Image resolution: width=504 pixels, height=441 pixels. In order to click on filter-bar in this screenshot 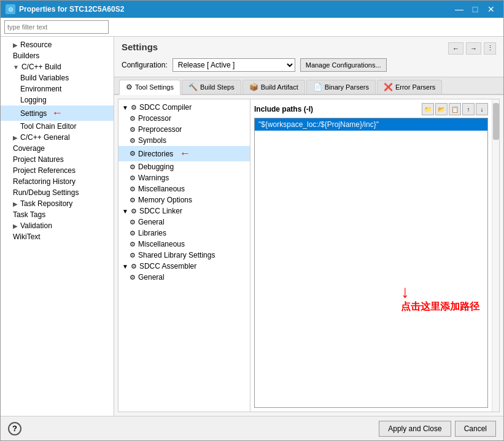, I will do `click(252, 27)`.